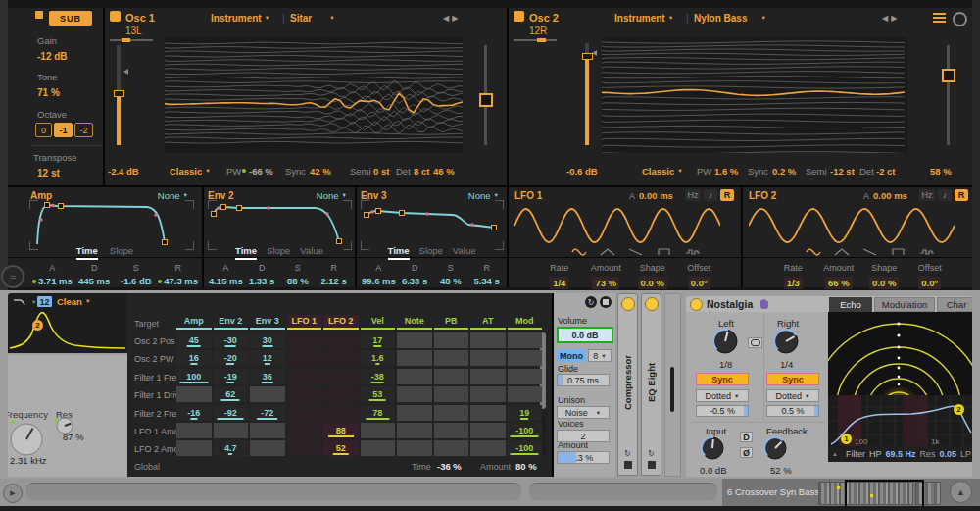 The image size is (980, 511). What do you see at coordinates (94, 281) in the screenshot?
I see `adsr-value: 445 ms` at bounding box center [94, 281].